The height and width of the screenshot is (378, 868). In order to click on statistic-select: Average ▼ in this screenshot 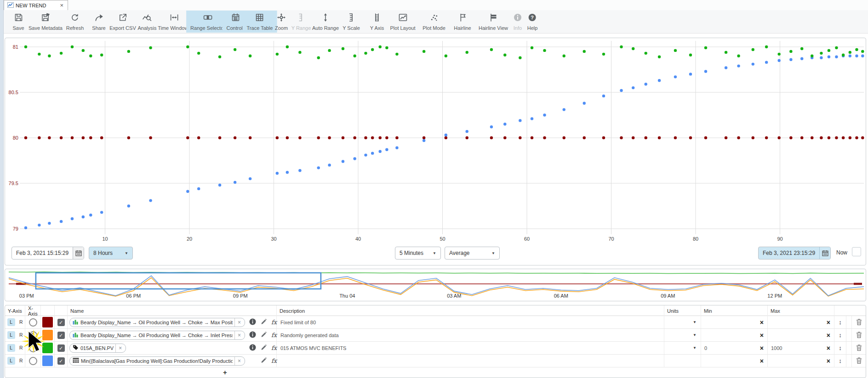, I will do `click(472, 253)`.